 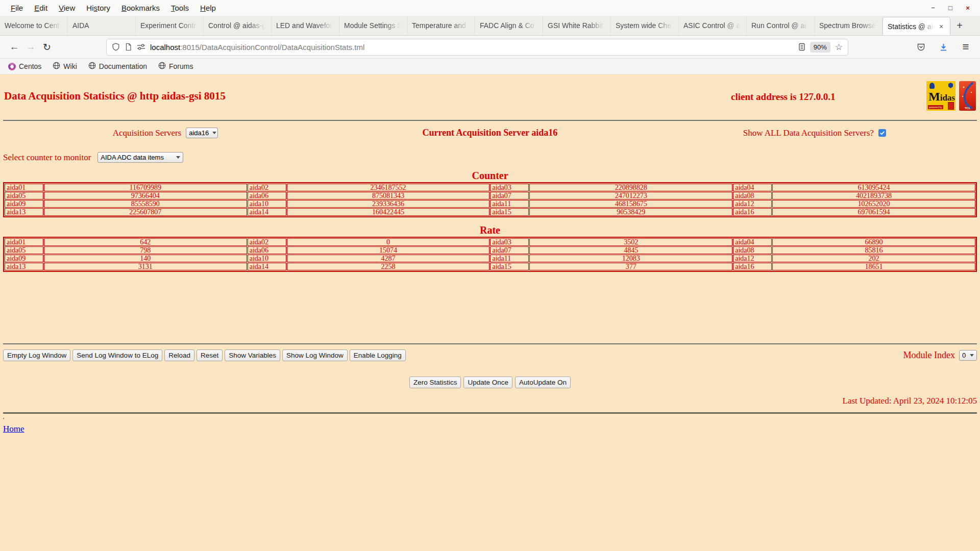 What do you see at coordinates (441, 26) in the screenshot?
I see `browser-tab: Temperature and ×` at bounding box center [441, 26].